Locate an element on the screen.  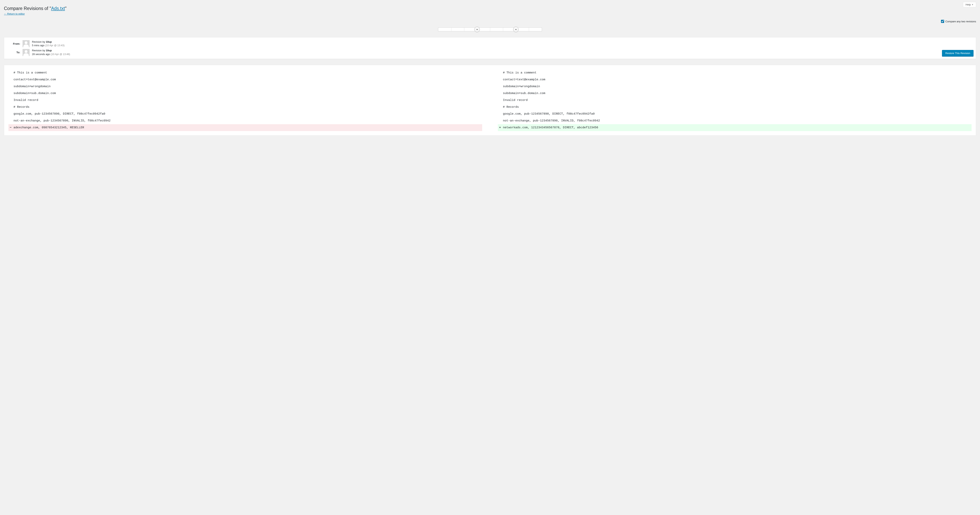
help-tab: Help ▼ is located at coordinates (969, 5).